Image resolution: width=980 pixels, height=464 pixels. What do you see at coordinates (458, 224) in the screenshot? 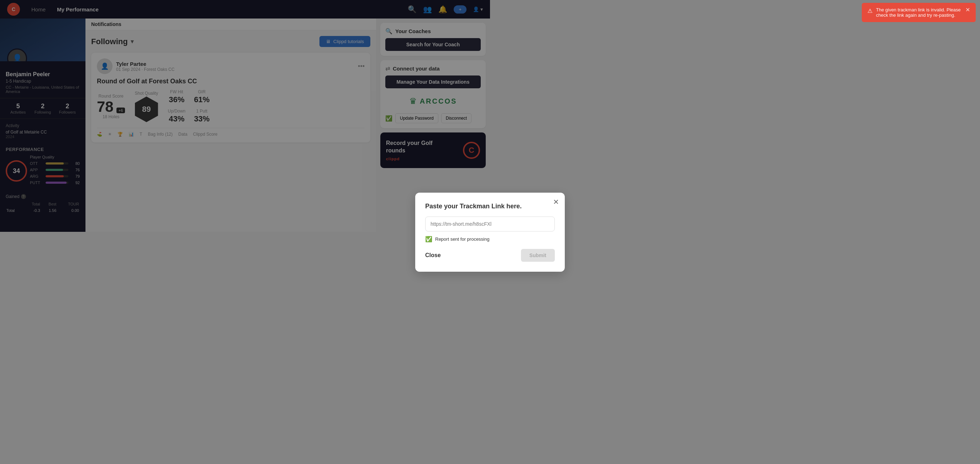
I see `trackman-link-input` at bounding box center [458, 224].